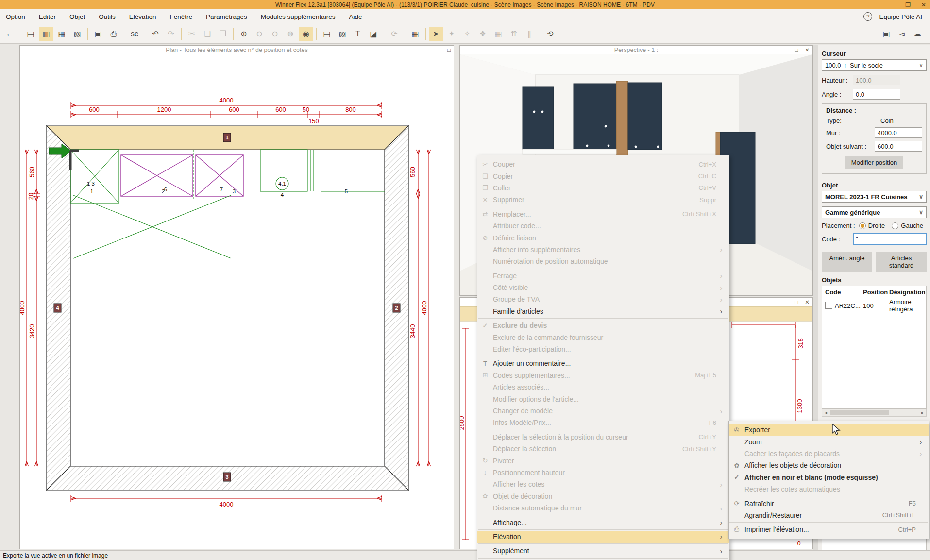  Describe the element at coordinates (829, 477) in the screenshot. I see `submenu-item: ✓ Afficher en noir et blanc (mode esquis…` at that location.